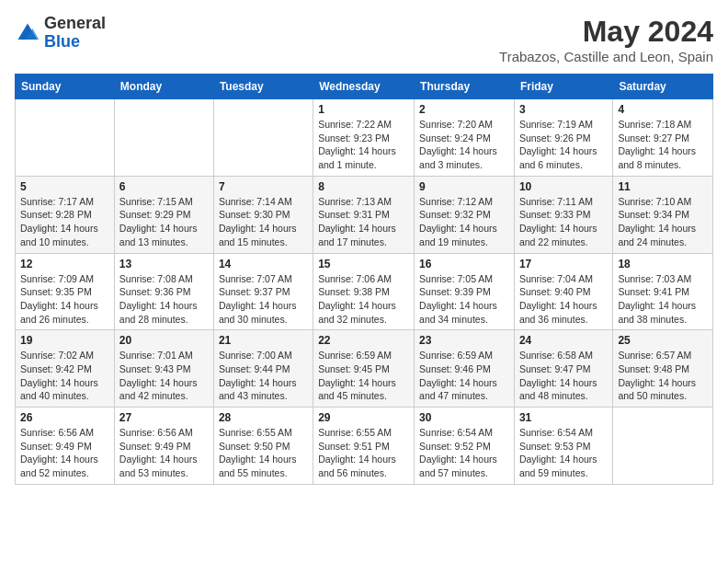 The width and height of the screenshot is (728, 563). What do you see at coordinates (364, 86) in the screenshot?
I see `weekday-row: SundayMondayTuesdayWednesdayThursdayFrid…` at bounding box center [364, 86].